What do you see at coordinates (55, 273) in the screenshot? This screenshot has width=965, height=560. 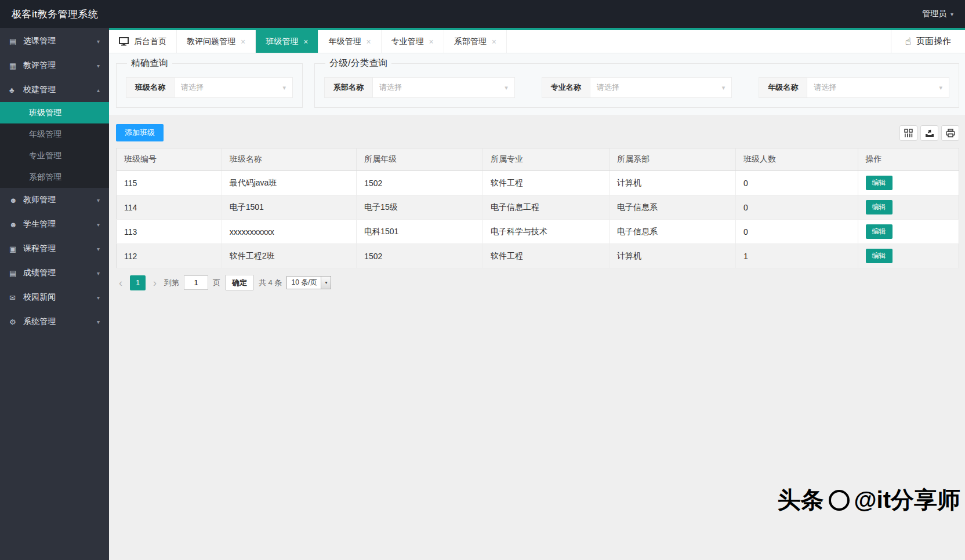 I see `sidebar-item-scores: ▤ 成绩管理 ▾` at bounding box center [55, 273].